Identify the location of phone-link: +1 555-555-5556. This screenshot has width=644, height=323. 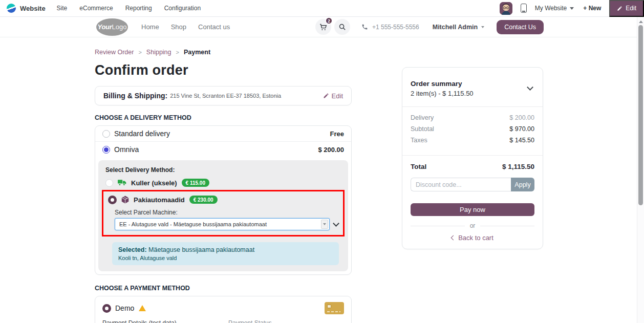
(390, 27).